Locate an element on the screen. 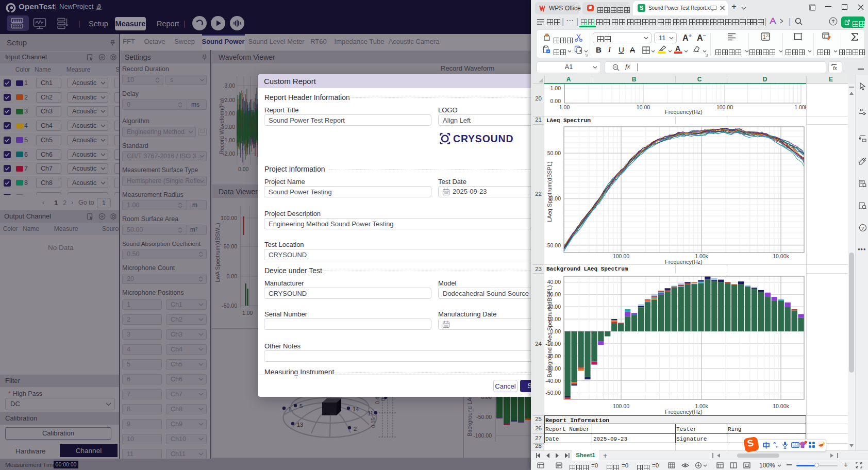  svg-text: 2 is located at coordinates (355, 429).